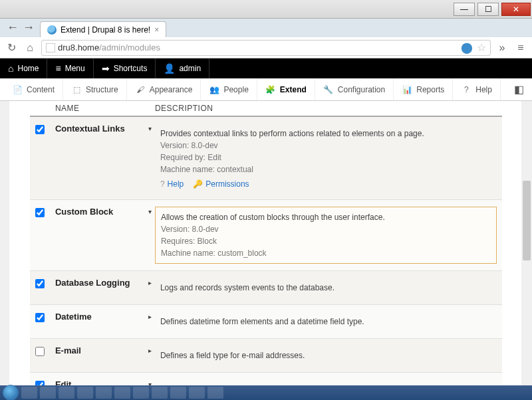 The width and height of the screenshot is (532, 400). Describe the element at coordinates (70, 68) in the screenshot. I see `toolbar-menu: ≡Menu` at that location.